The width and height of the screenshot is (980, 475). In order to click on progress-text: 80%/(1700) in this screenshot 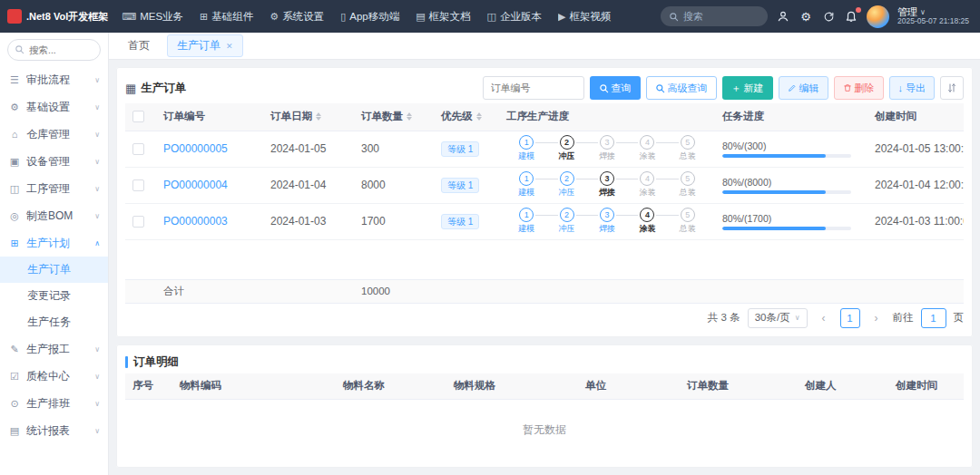, I will do `click(787, 218)`.